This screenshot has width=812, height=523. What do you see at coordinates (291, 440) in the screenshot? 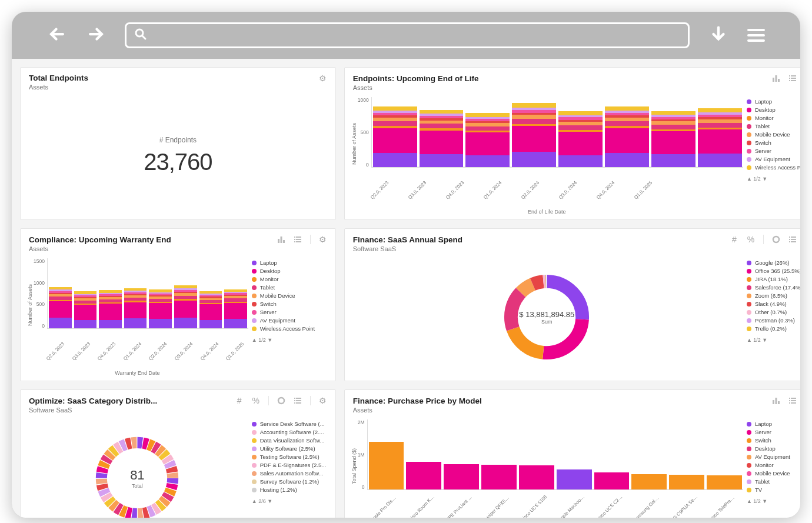
I see `legend-item: Data Visualization Softw...` at bounding box center [291, 440].